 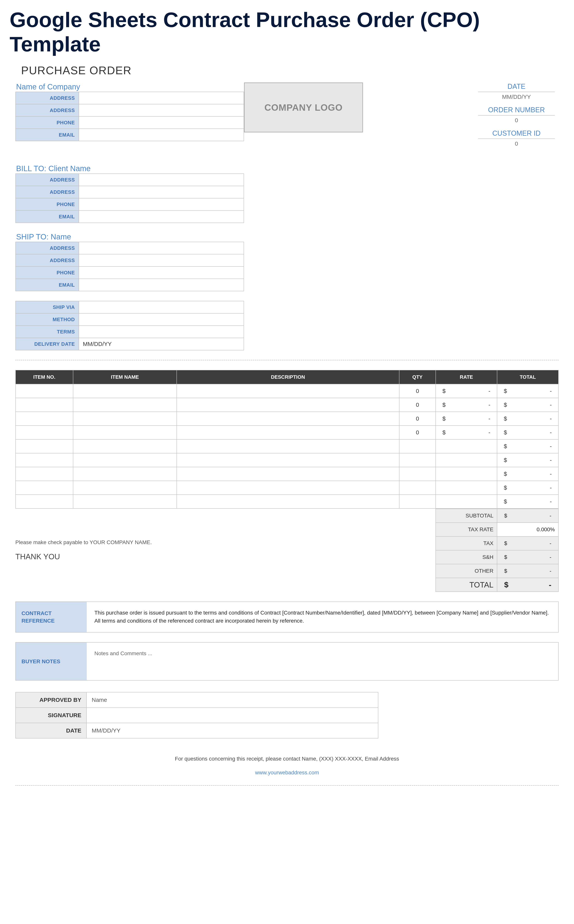 What do you see at coordinates (47, 216) in the screenshot?
I see `billto-field-label: EMAIL` at bounding box center [47, 216].